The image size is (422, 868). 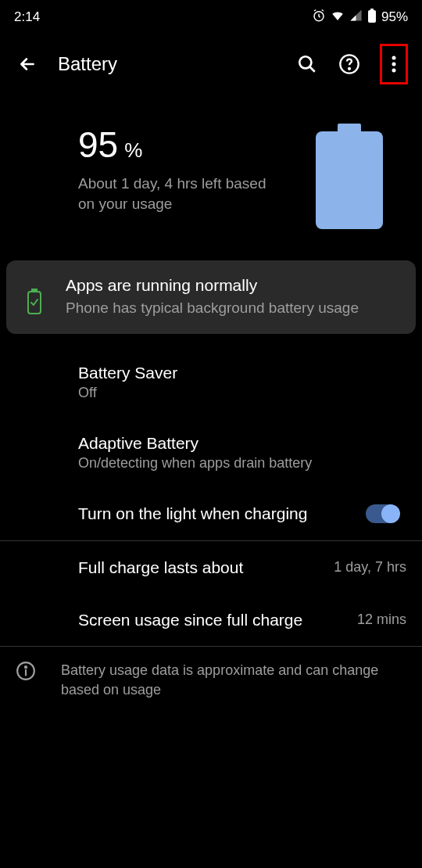 What do you see at coordinates (233, 285) in the screenshot?
I see `apps-status-title: Apps are running normally` at bounding box center [233, 285].